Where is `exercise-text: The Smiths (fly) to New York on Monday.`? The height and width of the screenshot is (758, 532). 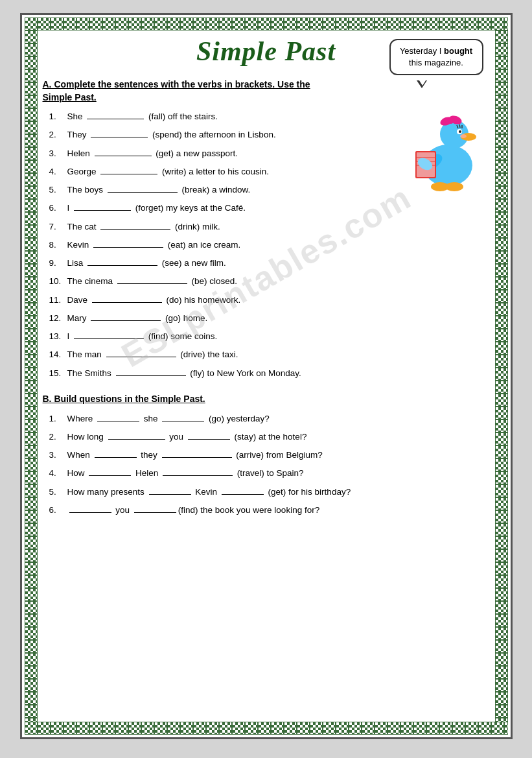 exercise-text: The Smiths (fly) to New York on Monday. is located at coordinates (184, 373).